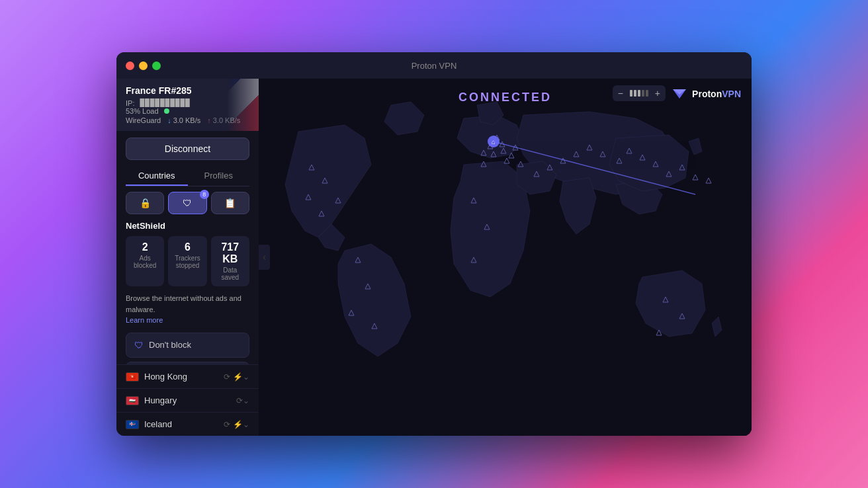 This screenshot has width=868, height=488. I want to click on dont-block-label: Don't block, so click(170, 345).